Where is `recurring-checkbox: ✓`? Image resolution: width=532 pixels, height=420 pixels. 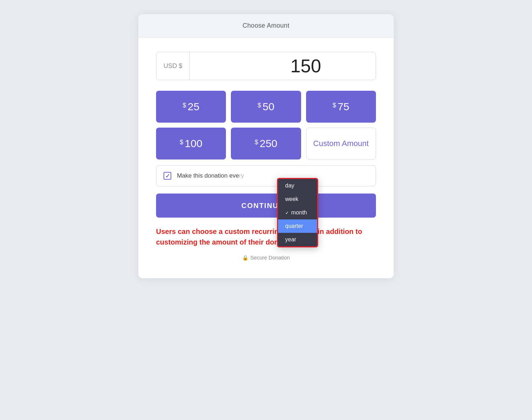
recurring-checkbox: ✓ is located at coordinates (167, 176).